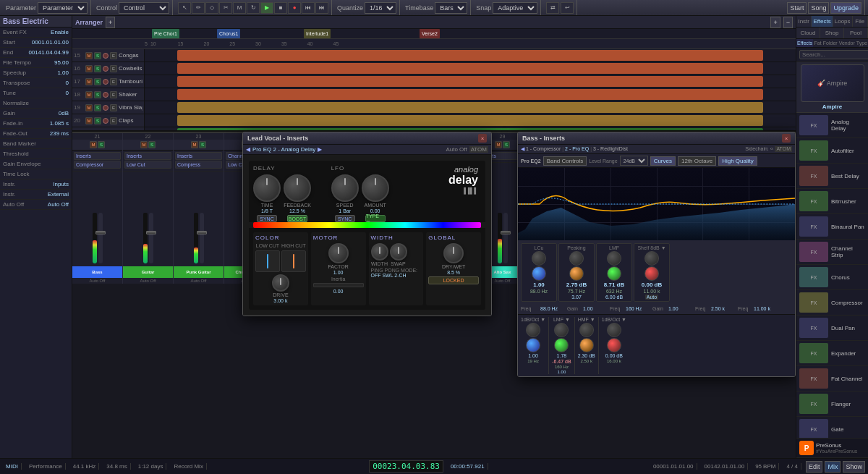 This screenshot has height=474, width=868. I want to click on swap-knob, so click(399, 252).